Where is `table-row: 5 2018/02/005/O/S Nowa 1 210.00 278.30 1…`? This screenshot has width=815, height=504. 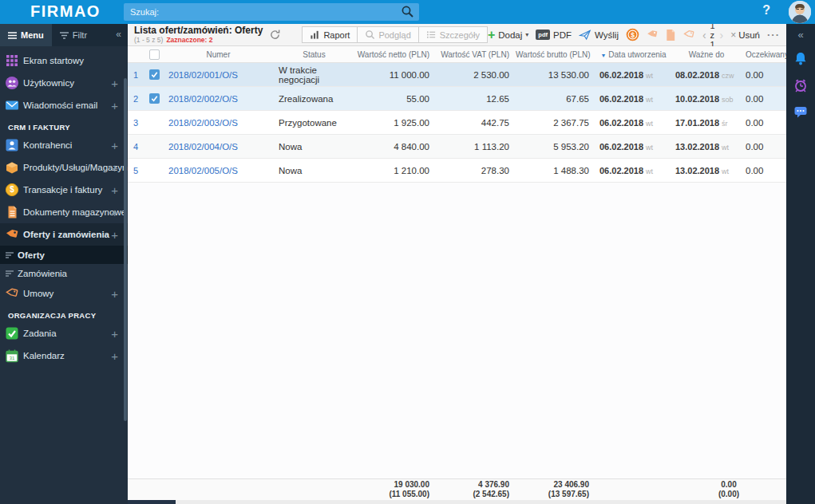 table-row: 5 2018/02/005/O/S Nowa 1 210.00 278.30 1… is located at coordinates (457, 171).